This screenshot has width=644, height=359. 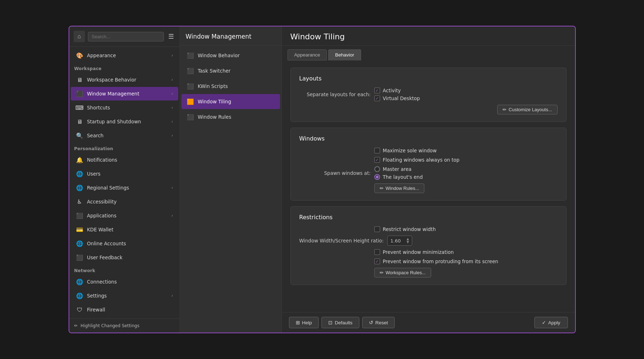 What do you see at coordinates (504, 109) in the screenshot?
I see `pencil-icon: ✏` at bounding box center [504, 109].